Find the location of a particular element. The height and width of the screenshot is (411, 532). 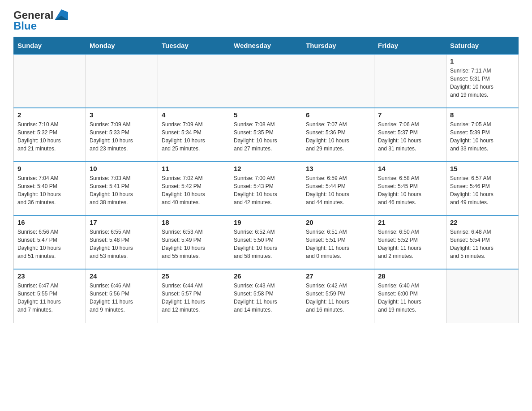

calendar-cell: 6Sunrise: 7:07 AMSunset: 5:36 PMDaylight… is located at coordinates (339, 135).